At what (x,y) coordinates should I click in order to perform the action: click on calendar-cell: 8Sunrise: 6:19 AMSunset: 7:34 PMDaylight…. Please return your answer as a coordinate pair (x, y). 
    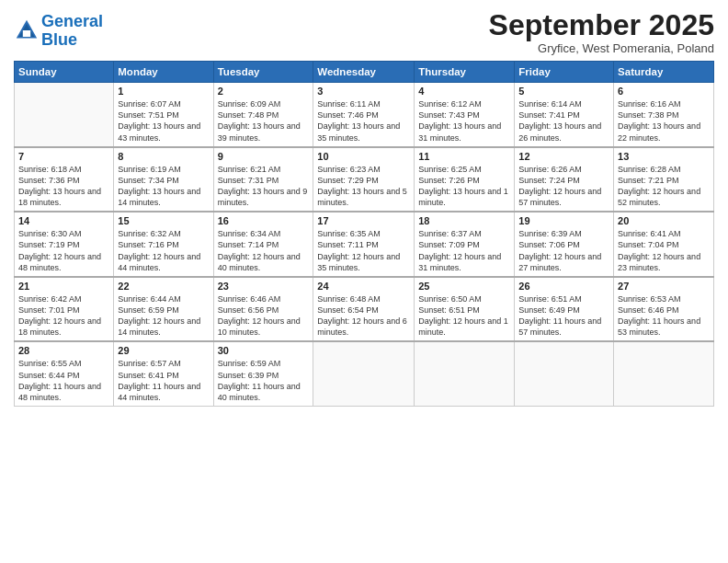
    Looking at the image, I should click on (164, 180).